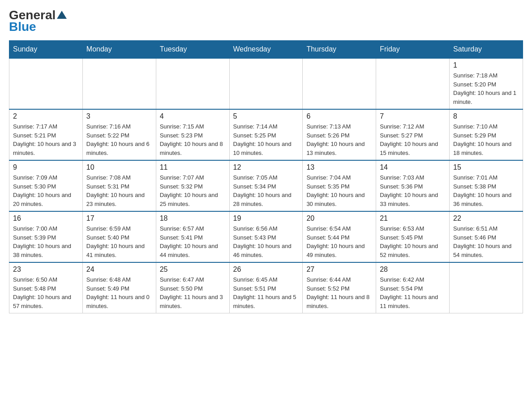 This screenshot has width=532, height=411. What do you see at coordinates (413, 50) in the screenshot?
I see `column-header-friday: Friday` at bounding box center [413, 50].